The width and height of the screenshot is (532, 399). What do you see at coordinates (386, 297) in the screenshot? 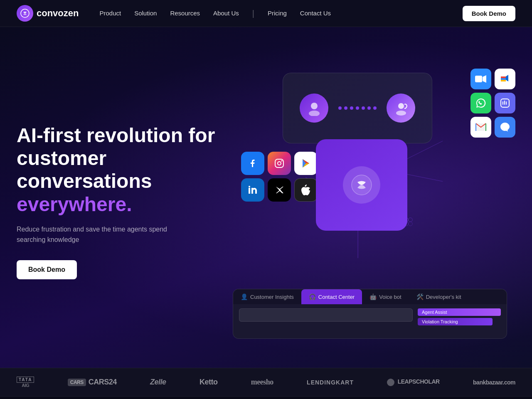
I see `tab-voice-bot: 🤖 Voice bot` at bounding box center [386, 297].